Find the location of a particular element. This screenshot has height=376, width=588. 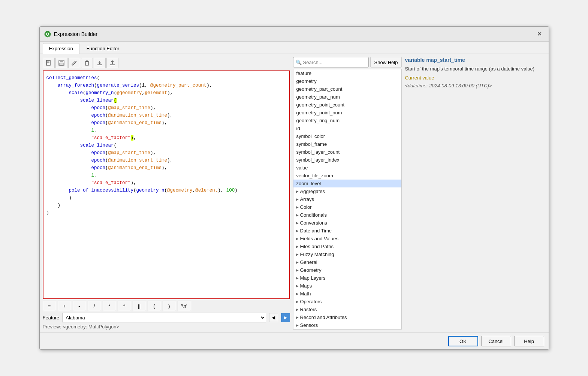

category-math: ▶Math is located at coordinates (348, 294).